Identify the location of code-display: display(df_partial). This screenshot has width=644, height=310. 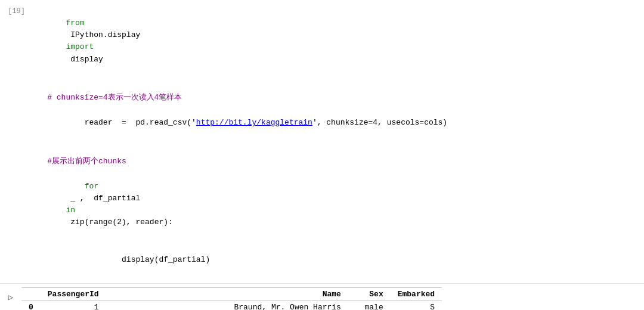
(336, 260).